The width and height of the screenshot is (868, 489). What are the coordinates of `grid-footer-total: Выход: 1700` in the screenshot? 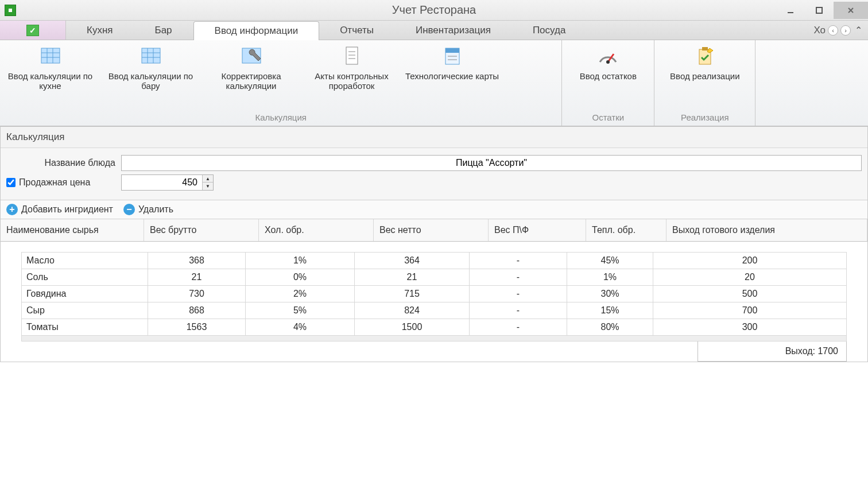 It's located at (772, 351).